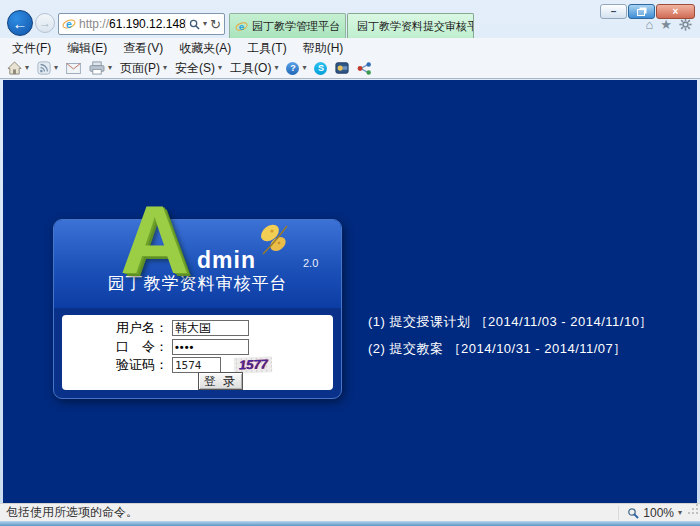 The width and height of the screenshot is (700, 526). I want to click on read-mail-button, so click(74, 68).